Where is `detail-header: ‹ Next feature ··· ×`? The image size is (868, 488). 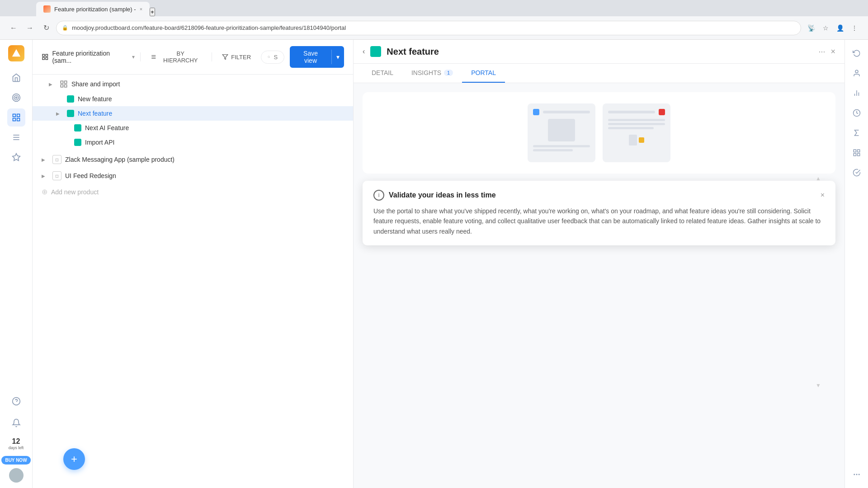
detail-header: ‹ Next feature ··· × is located at coordinates (599, 52).